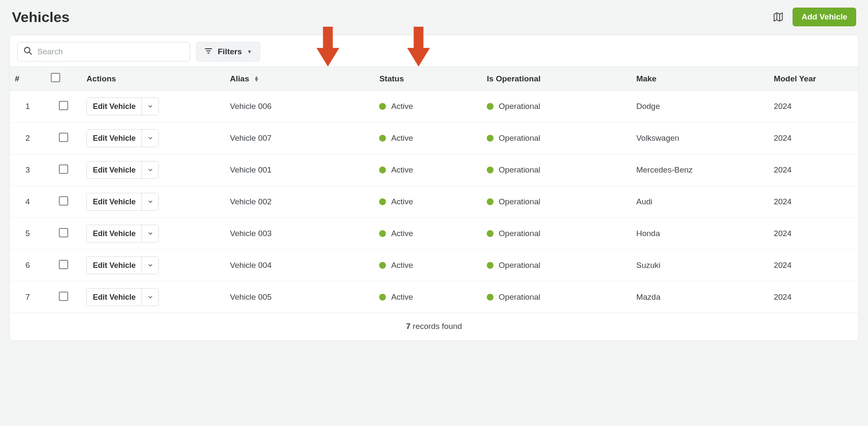  What do you see at coordinates (300, 234) in the screenshot?
I see `cell-alias: Vehicle 003` at bounding box center [300, 234].